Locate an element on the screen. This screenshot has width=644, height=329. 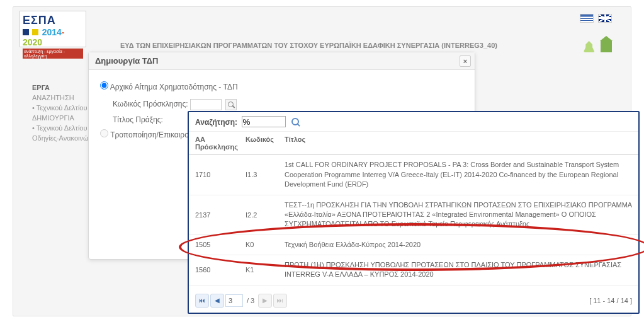
radio-amend is located at coordinates (105, 134).